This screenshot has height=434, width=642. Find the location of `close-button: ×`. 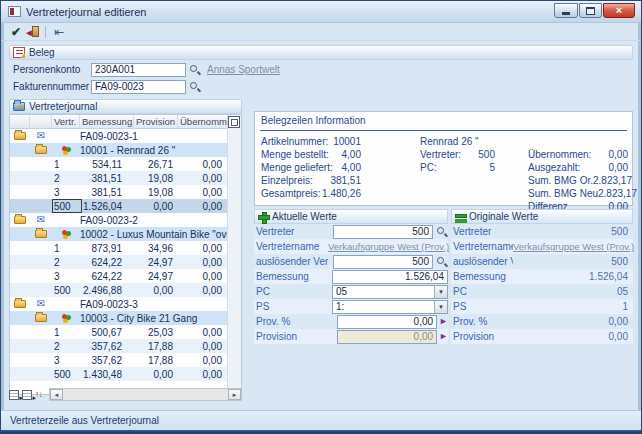

close-button: × is located at coordinates (619, 10).